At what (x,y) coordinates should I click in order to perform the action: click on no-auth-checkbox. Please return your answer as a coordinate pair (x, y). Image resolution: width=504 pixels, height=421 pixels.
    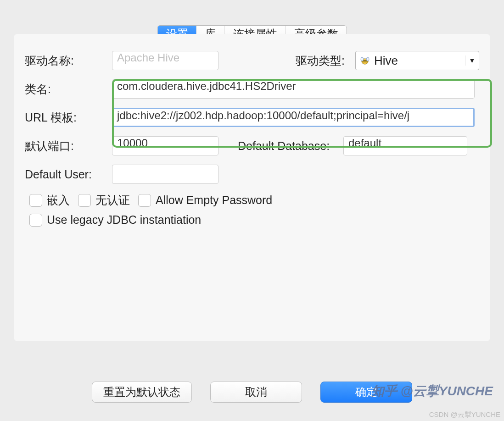
    Looking at the image, I should click on (84, 200).